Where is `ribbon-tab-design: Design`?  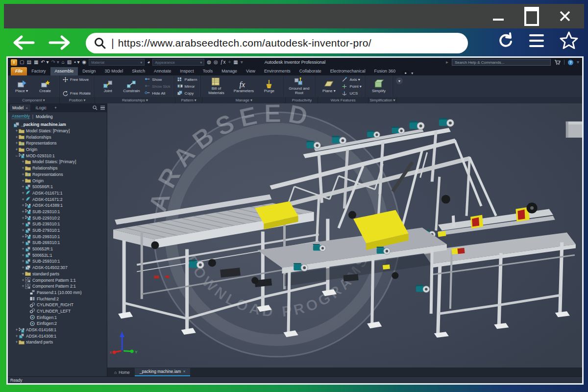
ribbon-tab-design: Design is located at coordinates (89, 72).